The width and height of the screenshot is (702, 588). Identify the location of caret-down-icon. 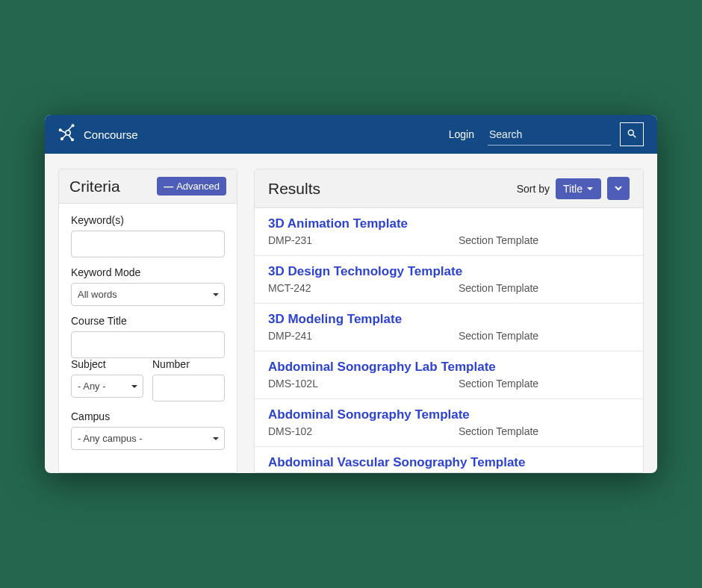
(590, 189).